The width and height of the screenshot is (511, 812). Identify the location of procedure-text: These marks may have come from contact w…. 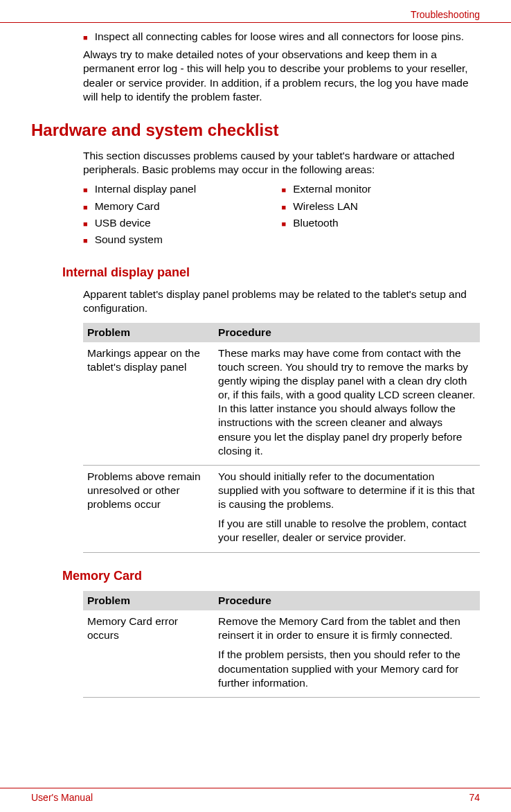
(347, 402).